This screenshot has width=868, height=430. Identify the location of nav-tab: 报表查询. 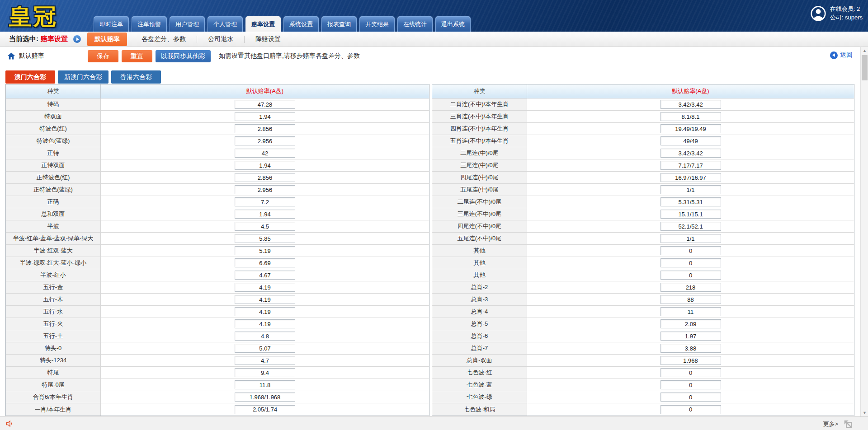
(339, 24).